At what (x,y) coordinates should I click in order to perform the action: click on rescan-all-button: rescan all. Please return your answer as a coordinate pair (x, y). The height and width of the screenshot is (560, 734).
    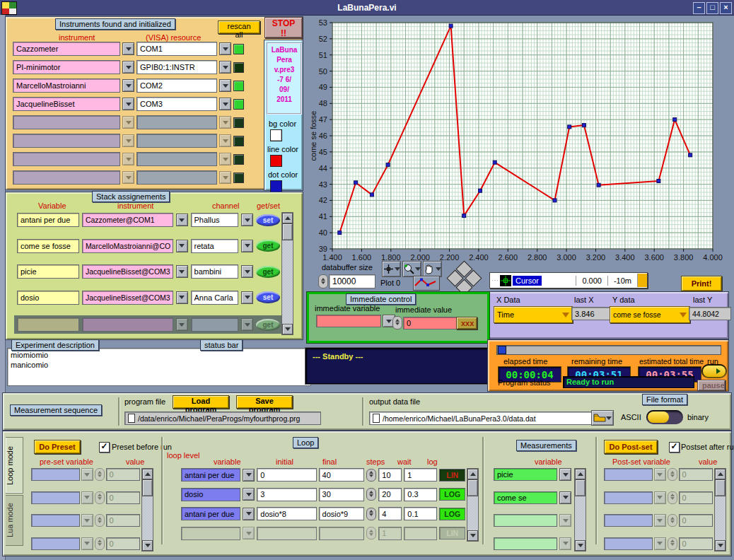
    Looking at the image, I should click on (239, 27).